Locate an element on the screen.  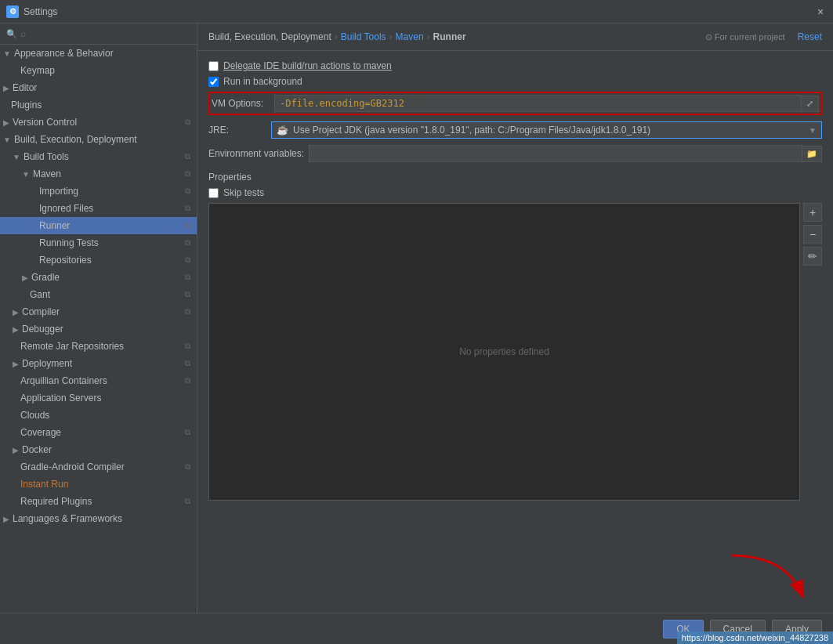
jre-label: JRE: is located at coordinates (240, 130).